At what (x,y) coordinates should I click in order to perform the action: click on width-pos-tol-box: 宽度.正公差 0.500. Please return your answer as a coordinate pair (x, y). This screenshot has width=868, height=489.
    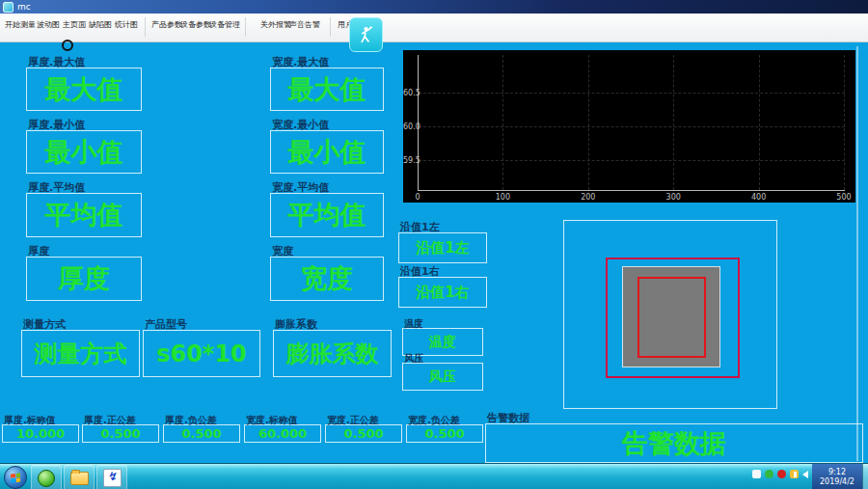
    Looking at the image, I should click on (364, 434).